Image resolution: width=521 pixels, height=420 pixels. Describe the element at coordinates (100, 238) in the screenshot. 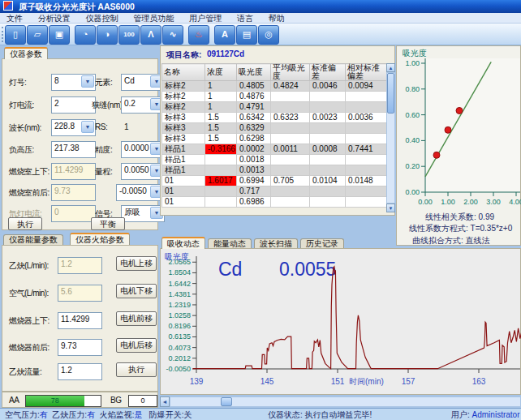

I see `tab-flame-params: 仪器火焰参数` at that location.